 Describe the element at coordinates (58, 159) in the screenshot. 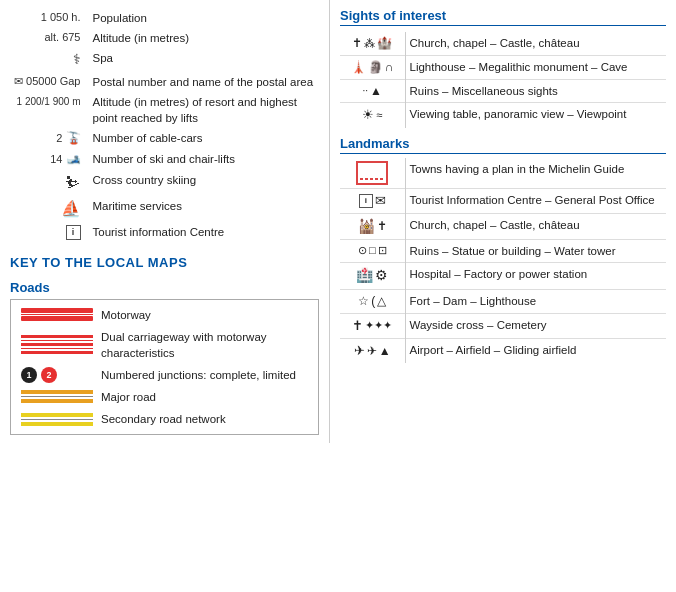

I see `ski-lift-value: 14` at that location.